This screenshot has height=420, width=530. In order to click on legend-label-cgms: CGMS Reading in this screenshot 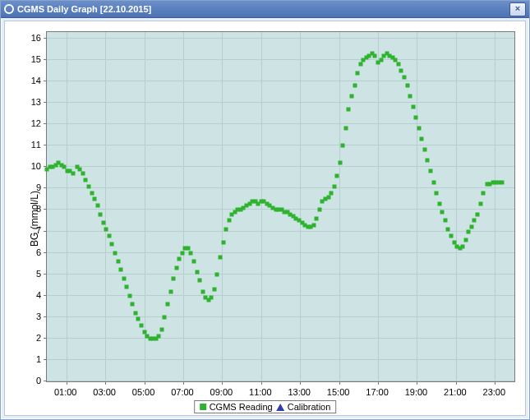, I will do `click(242, 407)`.